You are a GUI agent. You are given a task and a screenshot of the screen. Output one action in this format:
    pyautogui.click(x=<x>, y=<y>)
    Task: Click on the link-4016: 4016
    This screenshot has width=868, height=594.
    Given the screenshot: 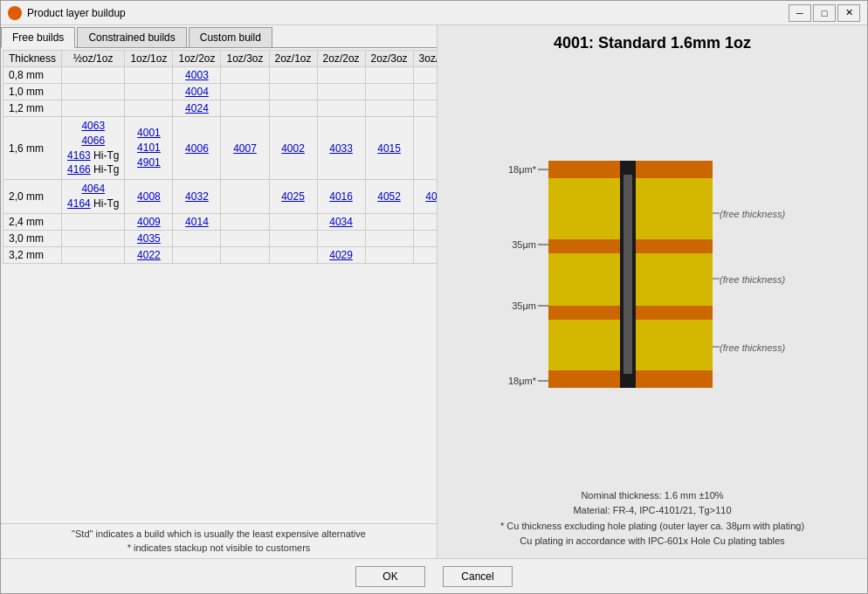 What is the action you would take?
    pyautogui.click(x=341, y=197)
    